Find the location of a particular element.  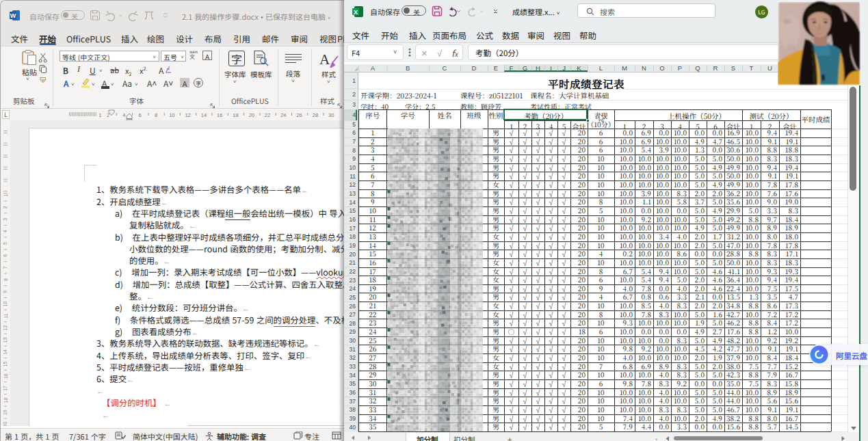

svg-text: 30 is located at coordinates (331, 115).